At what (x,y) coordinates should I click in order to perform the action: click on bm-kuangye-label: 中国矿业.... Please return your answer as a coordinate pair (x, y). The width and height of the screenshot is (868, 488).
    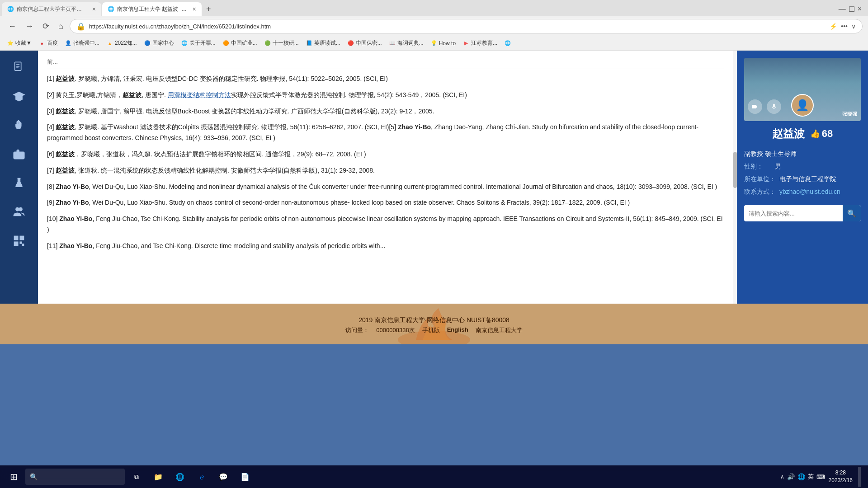
    Looking at the image, I should click on (244, 43).